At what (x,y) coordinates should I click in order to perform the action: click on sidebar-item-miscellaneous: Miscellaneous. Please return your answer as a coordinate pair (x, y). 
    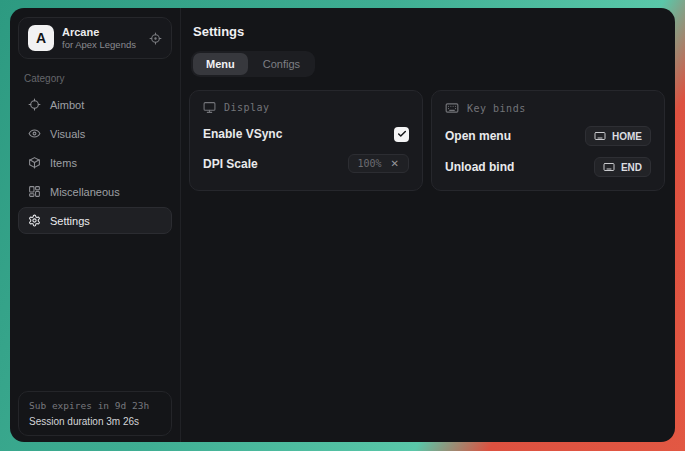
    Looking at the image, I should click on (95, 192).